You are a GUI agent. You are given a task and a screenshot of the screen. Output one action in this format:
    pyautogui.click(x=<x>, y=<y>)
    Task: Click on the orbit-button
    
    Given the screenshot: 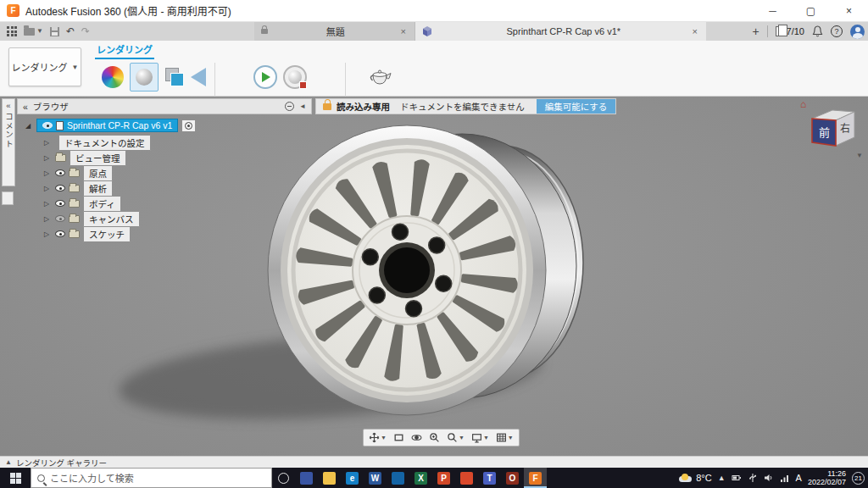 What is the action you would take?
    pyautogui.click(x=417, y=437)
    